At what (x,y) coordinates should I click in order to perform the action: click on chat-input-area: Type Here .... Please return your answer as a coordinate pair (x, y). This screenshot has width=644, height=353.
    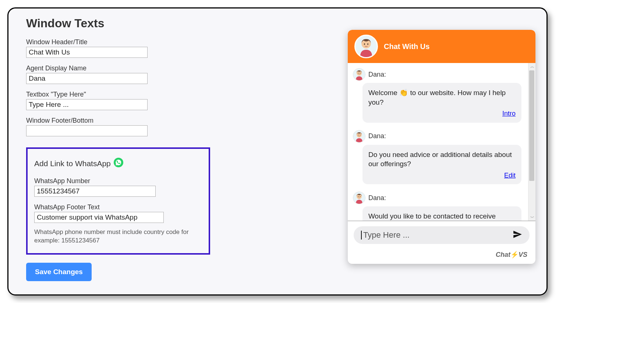
    Looking at the image, I should click on (442, 234).